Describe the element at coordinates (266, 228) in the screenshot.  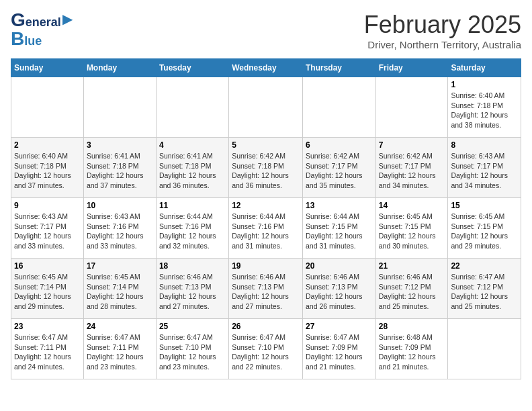
I see `calendar-cell: 12Sunrise: 6:44 AM Sunset: 7:16 PM Dayli…` at that location.